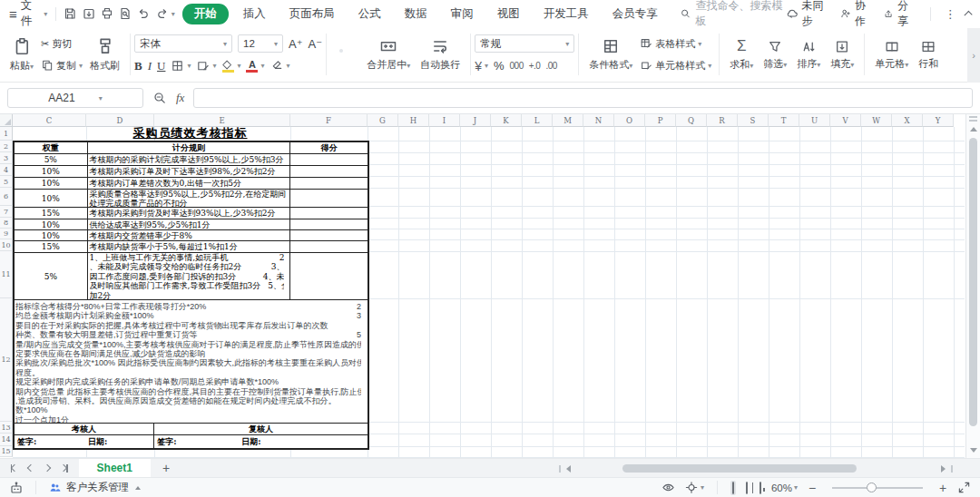  Describe the element at coordinates (114, 468) in the screenshot. I see `sheet-tab-sheet1: Sheet1` at that location.